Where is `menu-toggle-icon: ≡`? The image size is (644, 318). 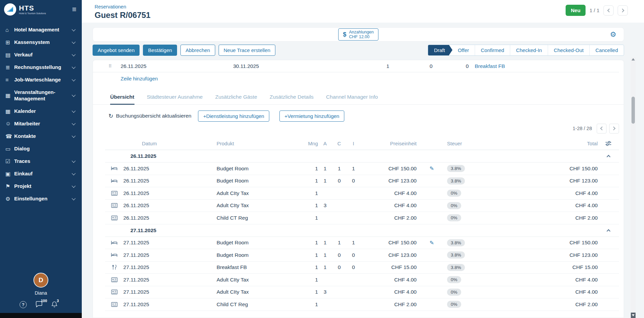 menu-toggle-icon: ≡ is located at coordinates (74, 9).